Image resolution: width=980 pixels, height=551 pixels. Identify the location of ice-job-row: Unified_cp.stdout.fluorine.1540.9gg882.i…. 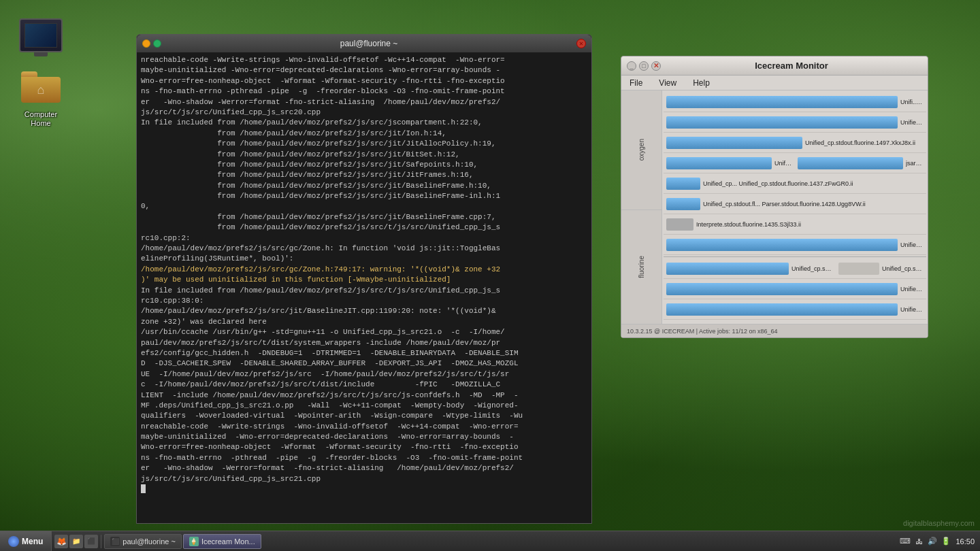
(795, 310).